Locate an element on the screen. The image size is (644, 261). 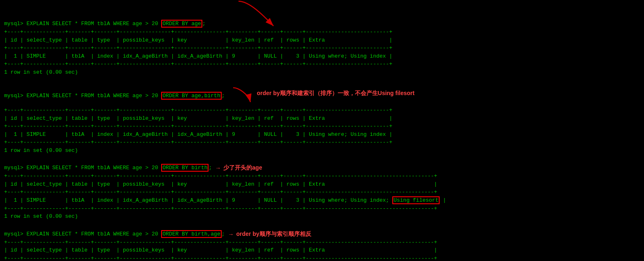
section4-header: | id | select_type | table | type | poss… is located at coordinates (322, 250).